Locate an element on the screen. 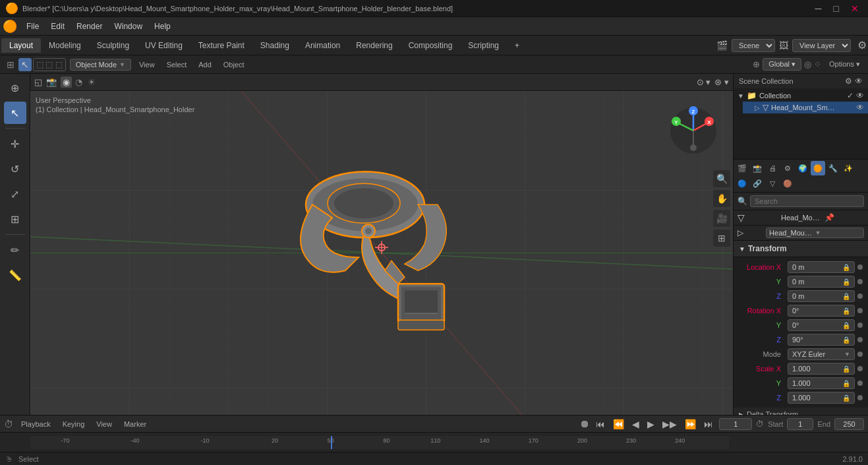 The height and width of the screenshot is (465, 868). tab-layout: Layout is located at coordinates (21, 46).